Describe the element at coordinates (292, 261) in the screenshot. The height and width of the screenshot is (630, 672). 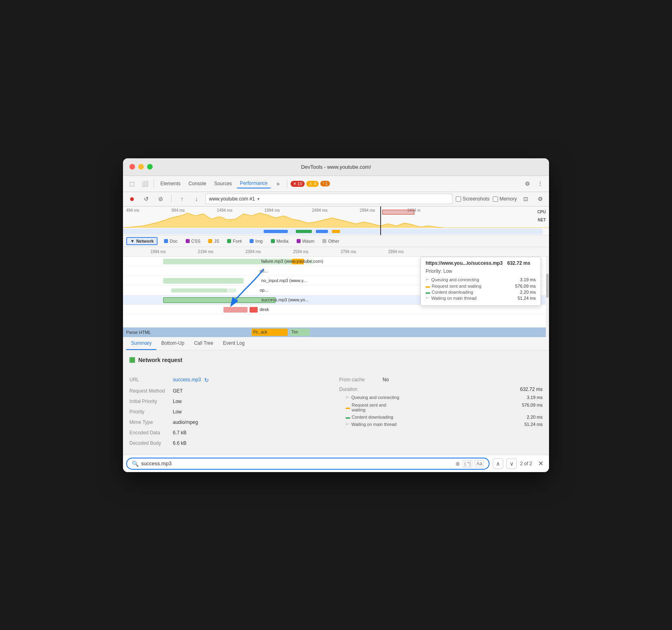
I see `track-label-0: failure.mp3 (www.youtube.com)` at that location.